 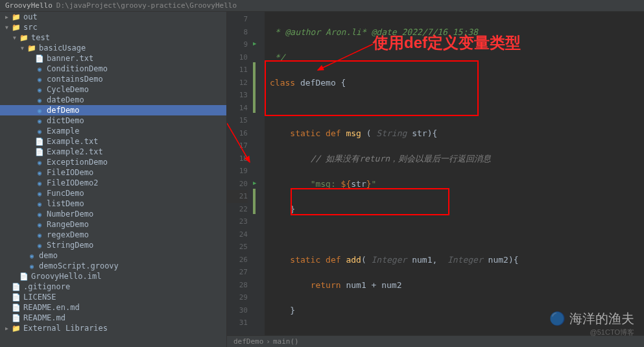 I want to click on tree-gitignore: .gitignore, so click(x=113, y=287).